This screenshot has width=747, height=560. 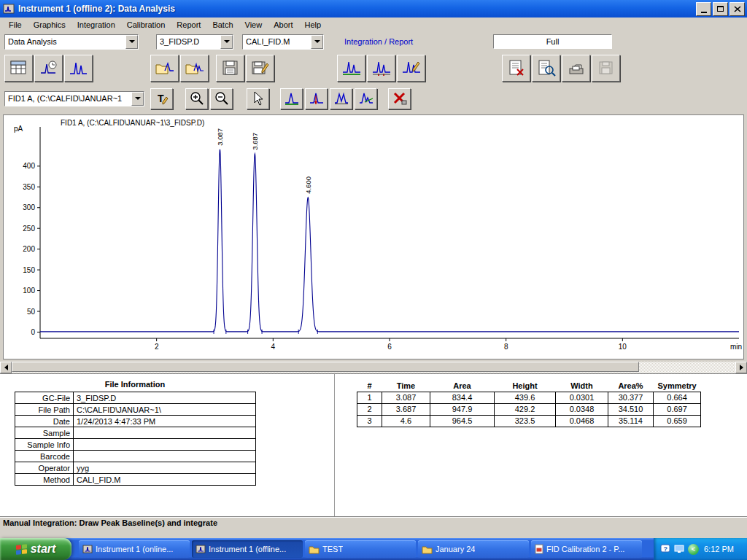 What do you see at coordinates (462, 409) in the screenshot?
I see `cell: 947.9` at bounding box center [462, 409].